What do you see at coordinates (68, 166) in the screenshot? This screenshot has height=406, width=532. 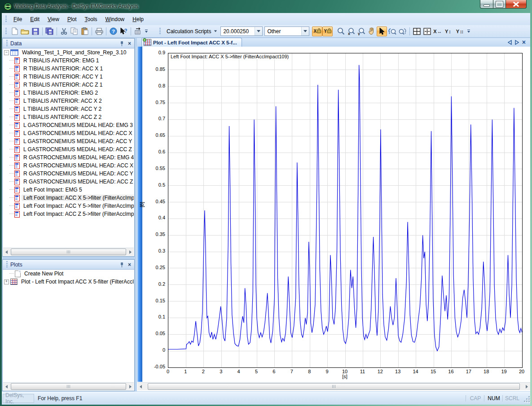 I see `data-channel-item: R GASTROCNEMIUS MEDIAL HEAD: ACC X 4` at bounding box center [68, 166].